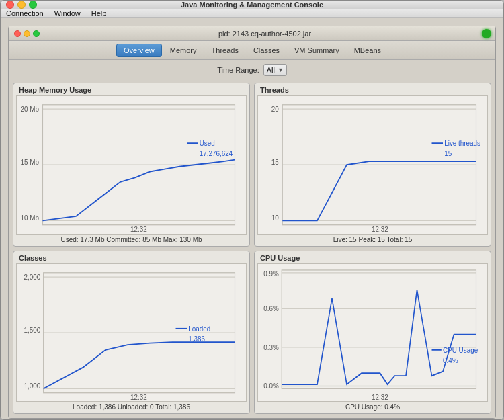 The image size is (504, 420). I want to click on heap-memory-title: Heap Memory Usage, so click(132, 90).